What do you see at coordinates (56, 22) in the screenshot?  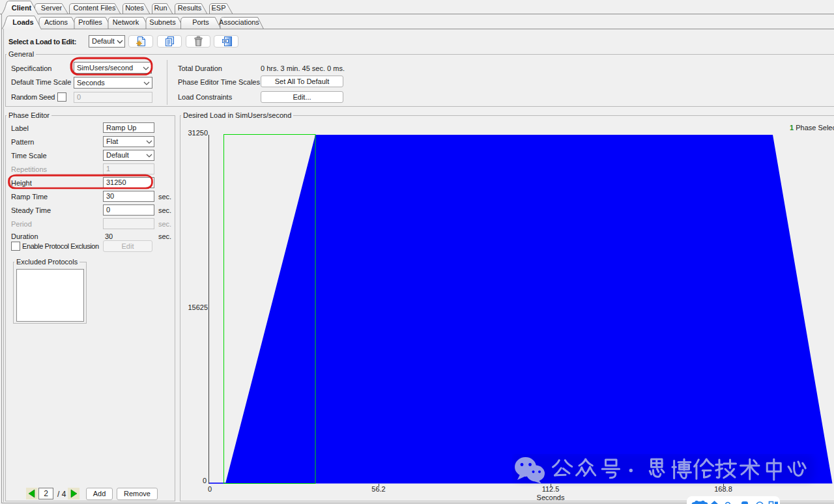 I see `svg-text: Actions` at bounding box center [56, 22].